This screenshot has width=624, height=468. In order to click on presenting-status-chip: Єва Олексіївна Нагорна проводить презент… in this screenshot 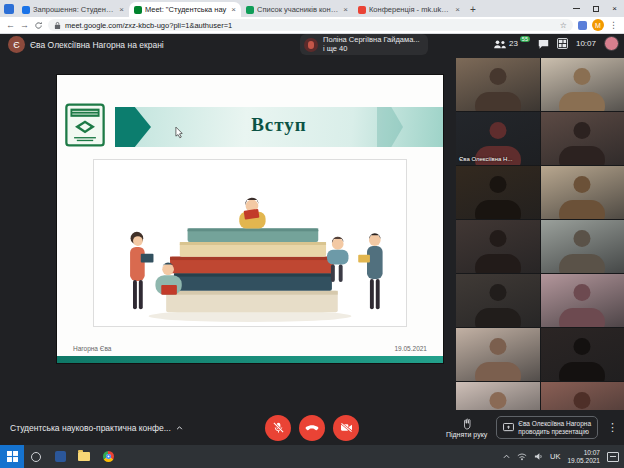, I will do `click(547, 428)`.